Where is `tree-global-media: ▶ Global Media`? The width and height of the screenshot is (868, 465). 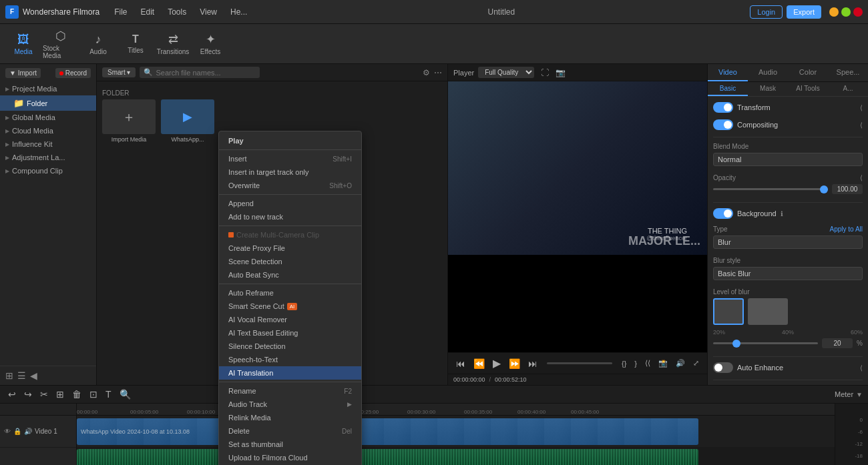 tree-global-media: ▶ Global Media is located at coordinates (48, 117).